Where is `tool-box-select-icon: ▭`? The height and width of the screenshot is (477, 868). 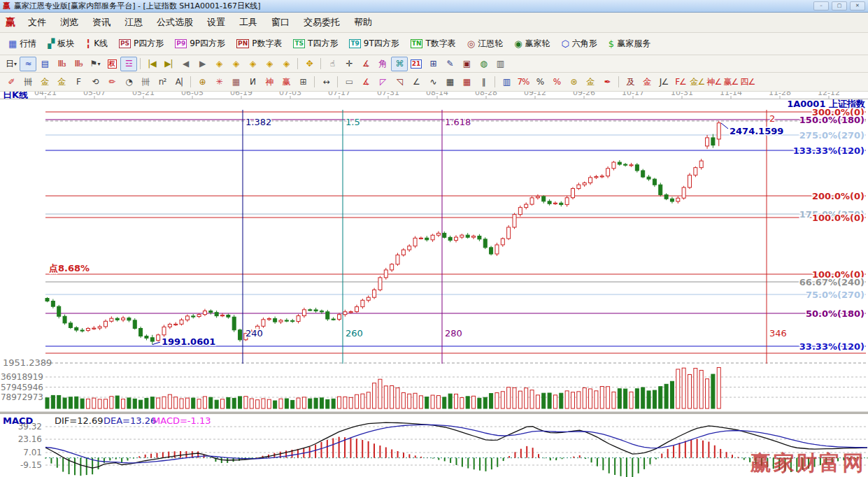 tool-box-select-icon: ▭ is located at coordinates (349, 83).